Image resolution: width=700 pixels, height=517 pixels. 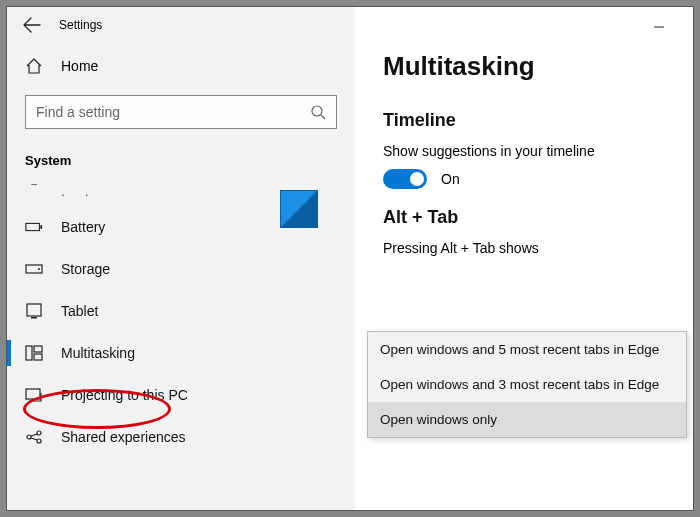 What do you see at coordinates (527, 384) in the screenshot?
I see `alttab-dropdown: Open windows and 5 most recent tabs in E…` at bounding box center [527, 384].